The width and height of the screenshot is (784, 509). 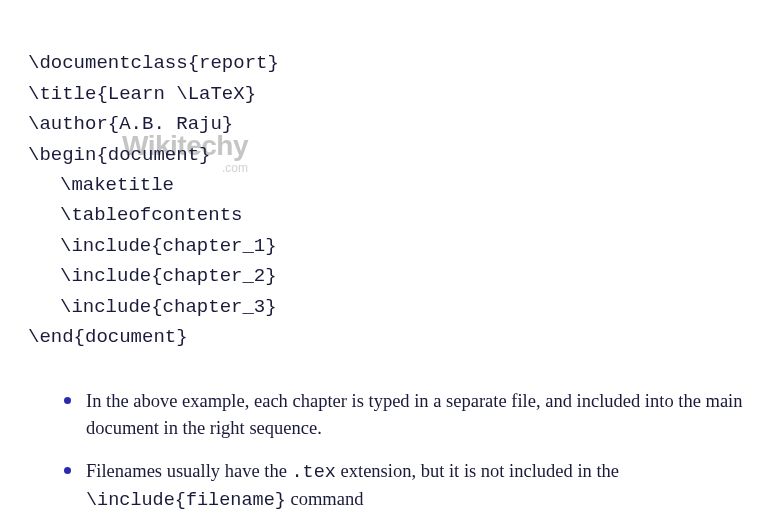 I want to click on code-line-3: \author{A.B. Raju}, so click(x=130, y=124).